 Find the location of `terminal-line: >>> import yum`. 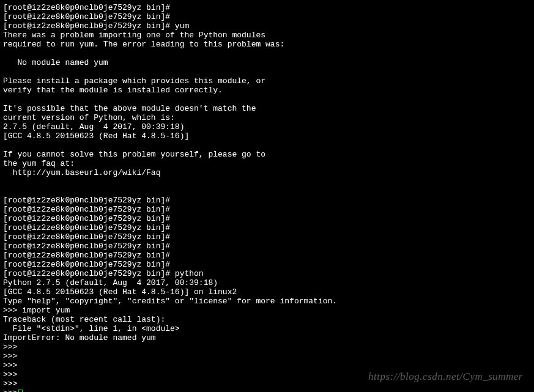

terminal-line: >>> import yum is located at coordinates (267, 311).